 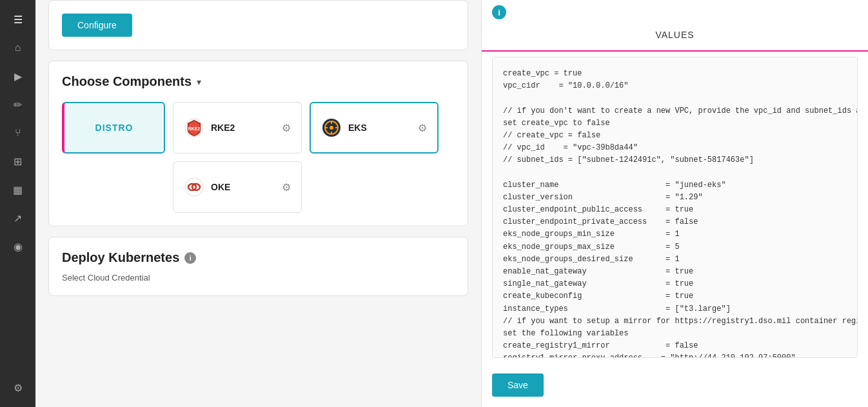 What do you see at coordinates (199, 82) in the screenshot?
I see `chevron-down-icon: ▾` at bounding box center [199, 82].